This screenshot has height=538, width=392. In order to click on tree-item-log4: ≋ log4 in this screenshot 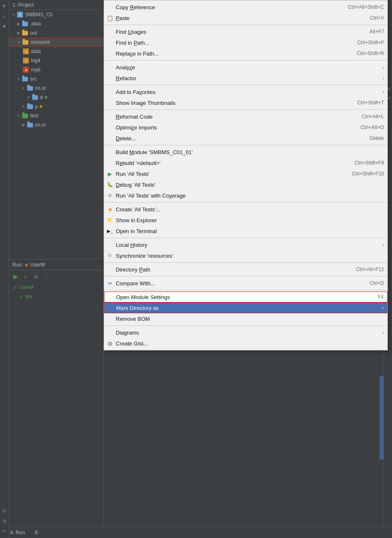, I will do `click(56, 61)`.